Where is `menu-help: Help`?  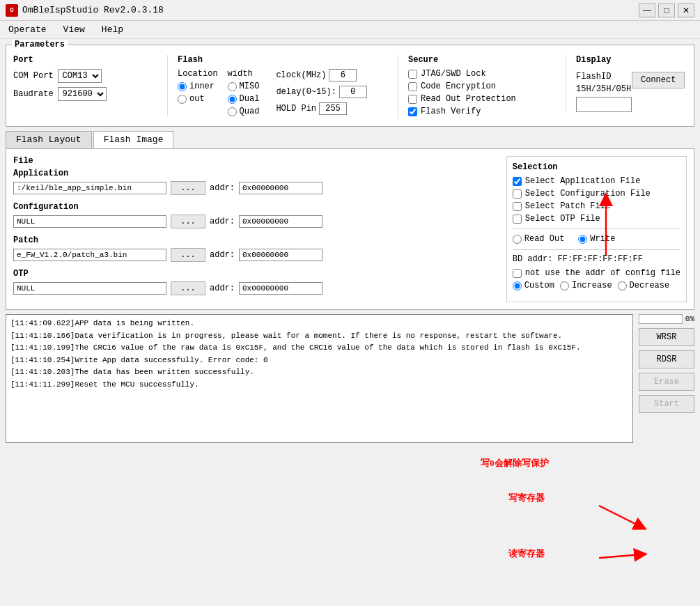
menu-help: Help is located at coordinates (113, 29).